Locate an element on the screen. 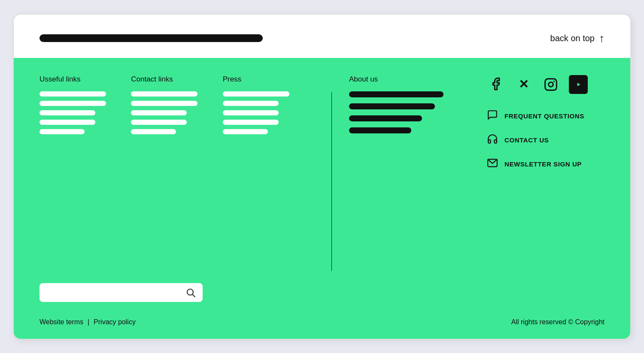 The height and width of the screenshot is (353, 644). search-icon is located at coordinates (191, 293).